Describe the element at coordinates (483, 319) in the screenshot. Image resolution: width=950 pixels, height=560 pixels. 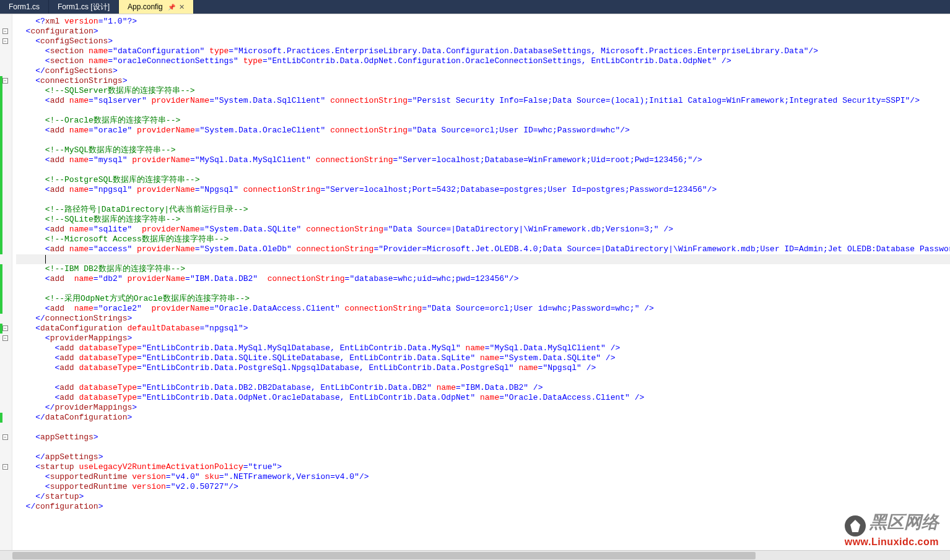
I see `code-line: </connectionStrings>` at that location.